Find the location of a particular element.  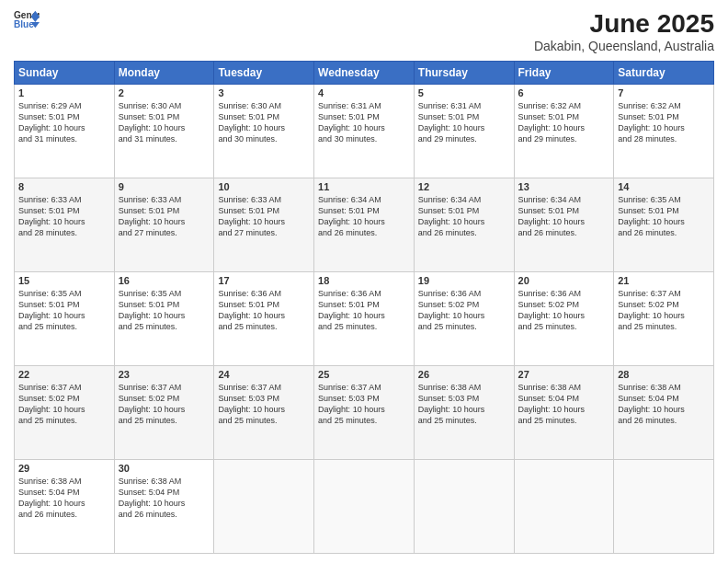

calendar-day-cell: 29Sunrise: 6:38 AM Sunset: 5:04 PM Dayli… is located at coordinates (64, 507).